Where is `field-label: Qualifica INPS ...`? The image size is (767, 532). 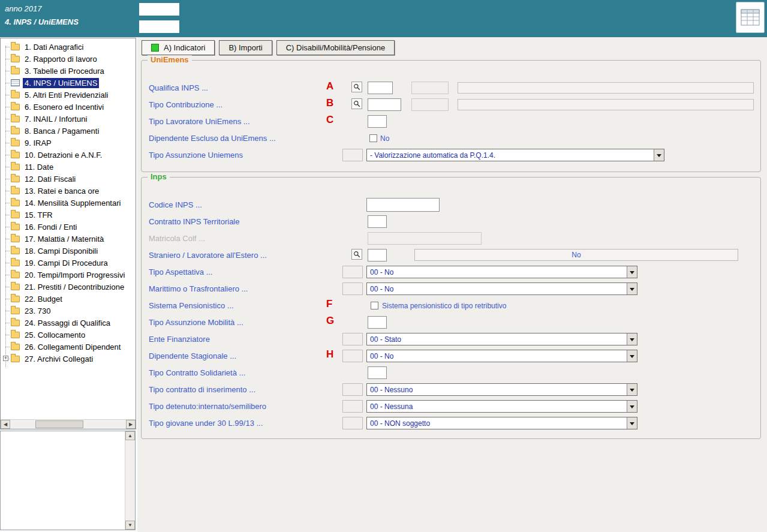
field-label: Qualifica INPS ... is located at coordinates (179, 88).